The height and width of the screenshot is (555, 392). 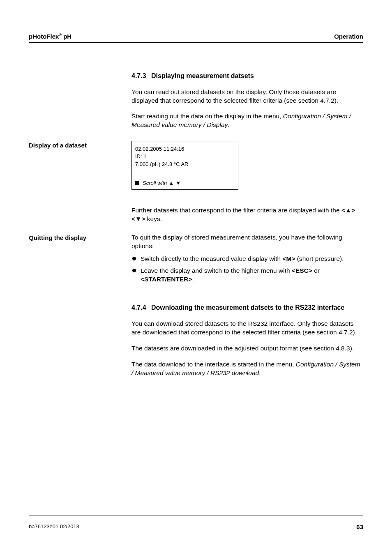 What do you see at coordinates (348, 36) in the screenshot?
I see `header-section: Operation` at bounding box center [348, 36].